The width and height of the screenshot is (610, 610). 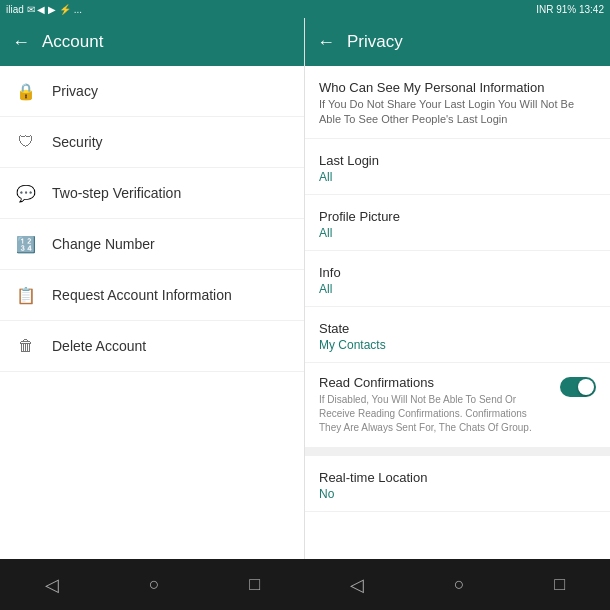 I want to click on nav-recent-button-2: □, so click(x=560, y=584).